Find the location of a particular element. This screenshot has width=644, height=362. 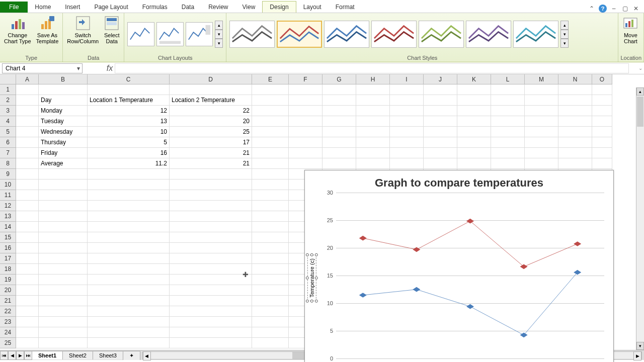

cell-C15 is located at coordinates (129, 237).